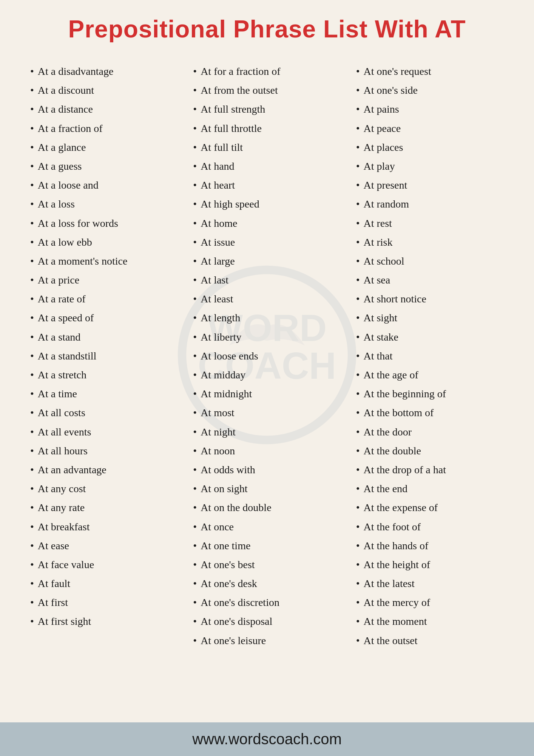  Describe the element at coordinates (104, 489) in the screenshot. I see `list-item: At any cost` at that location.